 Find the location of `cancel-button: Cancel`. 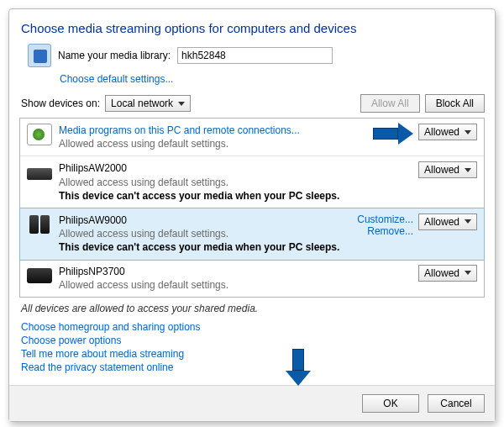

cancel-button: Cancel is located at coordinates (456, 403).